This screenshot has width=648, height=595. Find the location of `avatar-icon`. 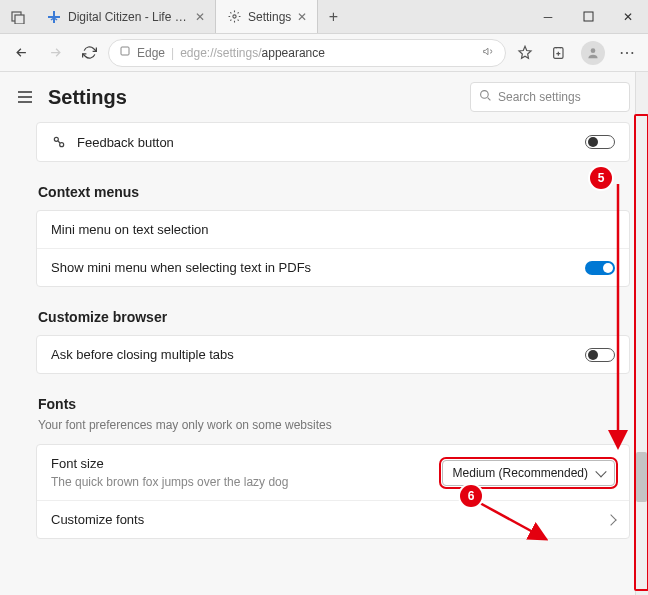

avatar-icon is located at coordinates (593, 53).